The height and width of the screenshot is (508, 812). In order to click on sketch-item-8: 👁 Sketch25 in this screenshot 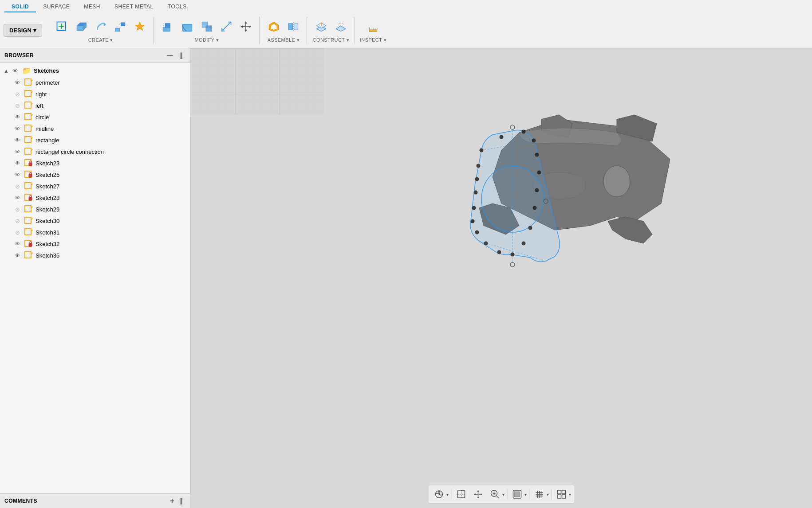, I will do `click(95, 175)`.